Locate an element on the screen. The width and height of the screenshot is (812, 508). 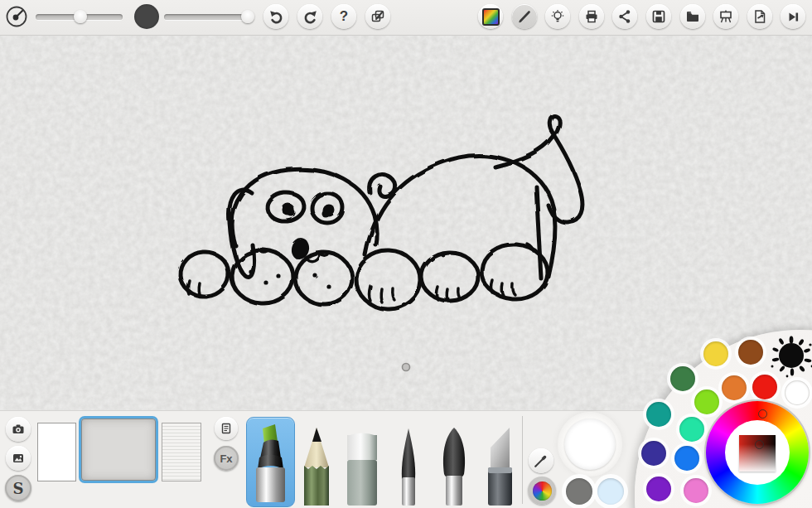
help-button: ? is located at coordinates (344, 17).